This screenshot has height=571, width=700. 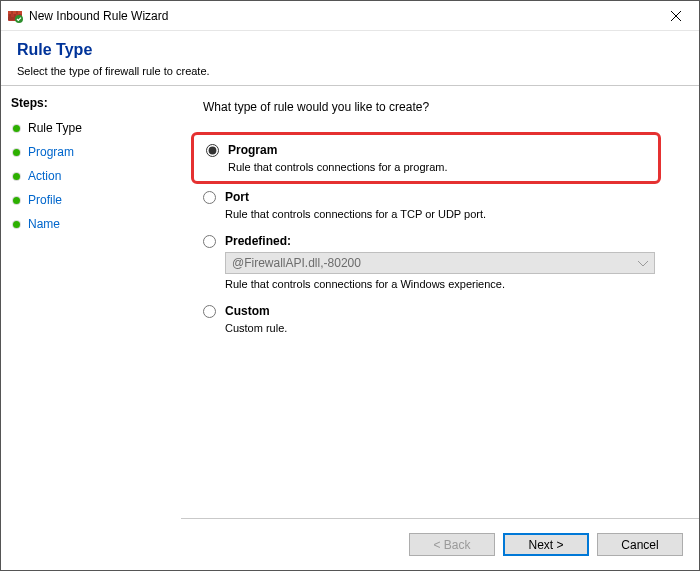 What do you see at coordinates (55, 128) in the screenshot?
I see `step-label: Rule Type` at bounding box center [55, 128].